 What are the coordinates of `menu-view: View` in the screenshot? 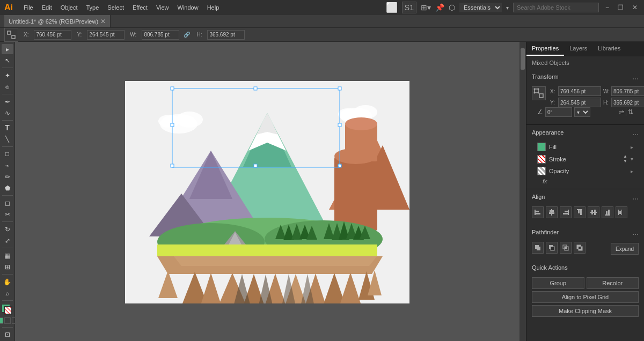 It's located at (163, 8).